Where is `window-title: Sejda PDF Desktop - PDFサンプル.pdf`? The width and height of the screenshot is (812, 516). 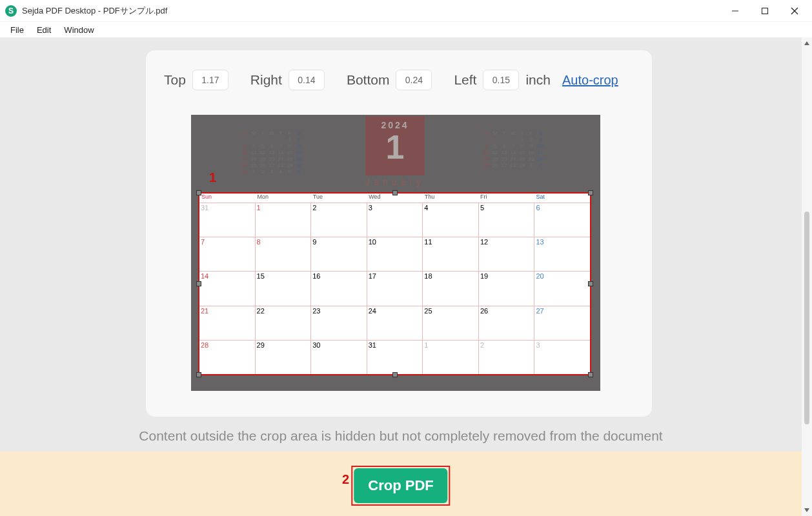
window-title: Sejda PDF Desktop - PDFサンプル.pdf is located at coordinates (94, 11).